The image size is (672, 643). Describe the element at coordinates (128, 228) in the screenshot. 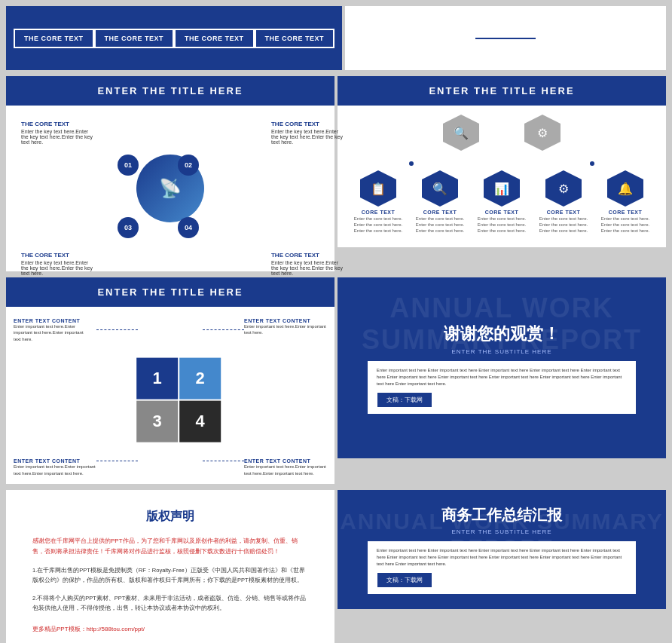

I see `dot-03: 03` at that location.